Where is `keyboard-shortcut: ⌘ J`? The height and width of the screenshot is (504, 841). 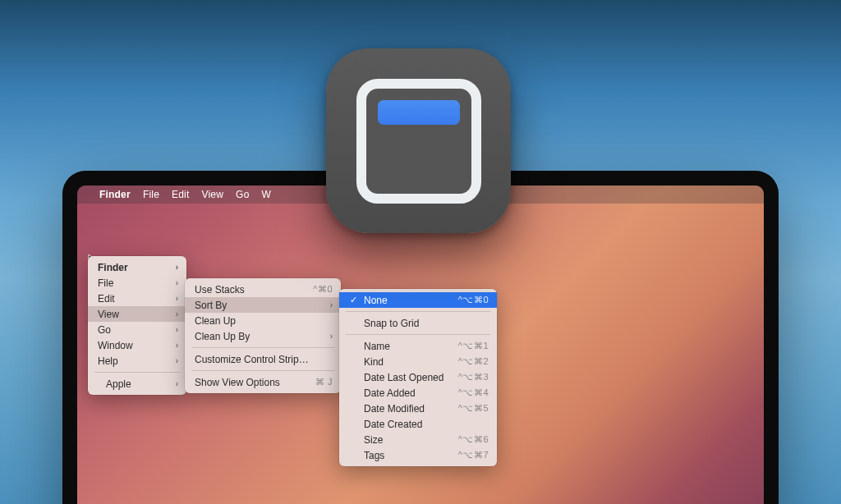
keyboard-shortcut: ⌘ J is located at coordinates (324, 383).